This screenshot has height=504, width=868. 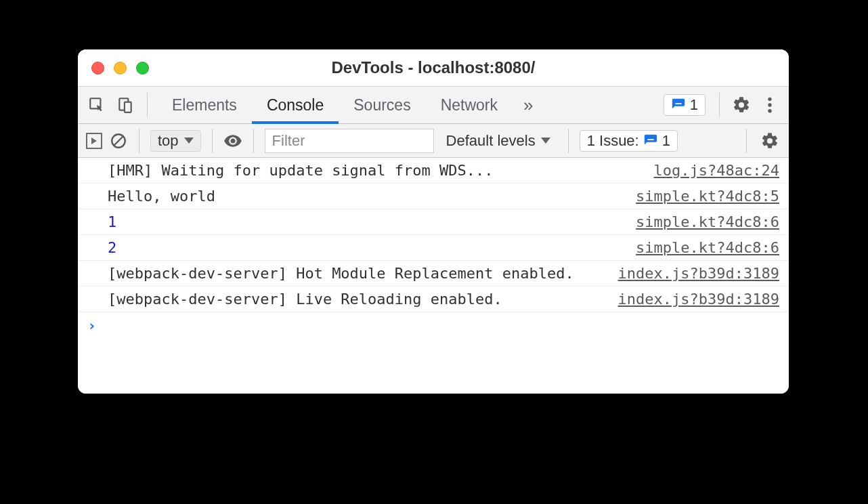 What do you see at coordinates (382, 105) in the screenshot?
I see `tab-sources: Sources` at bounding box center [382, 105].